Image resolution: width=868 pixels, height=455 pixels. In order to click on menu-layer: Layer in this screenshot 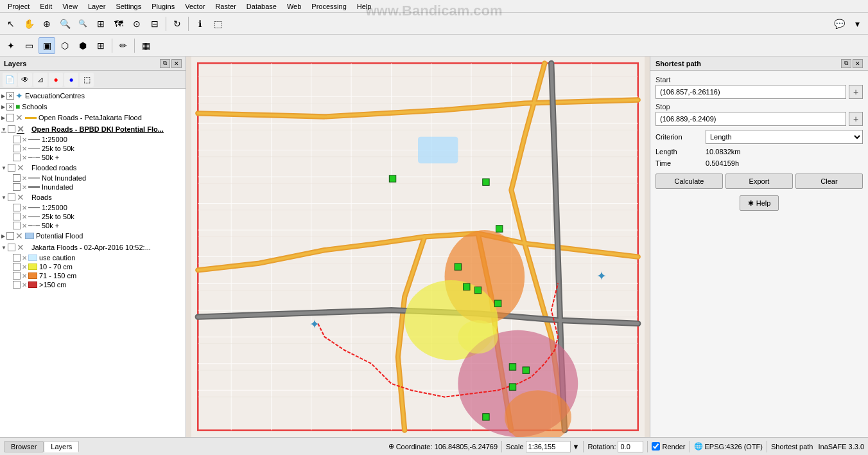, I will do `click(97, 6)`.